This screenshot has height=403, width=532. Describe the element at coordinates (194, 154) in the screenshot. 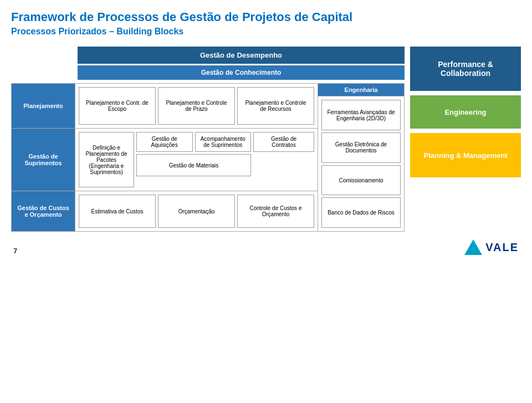

I see `suprimentos-middle: Gestão de Aquisições Acompanhamento de S…` at that location.